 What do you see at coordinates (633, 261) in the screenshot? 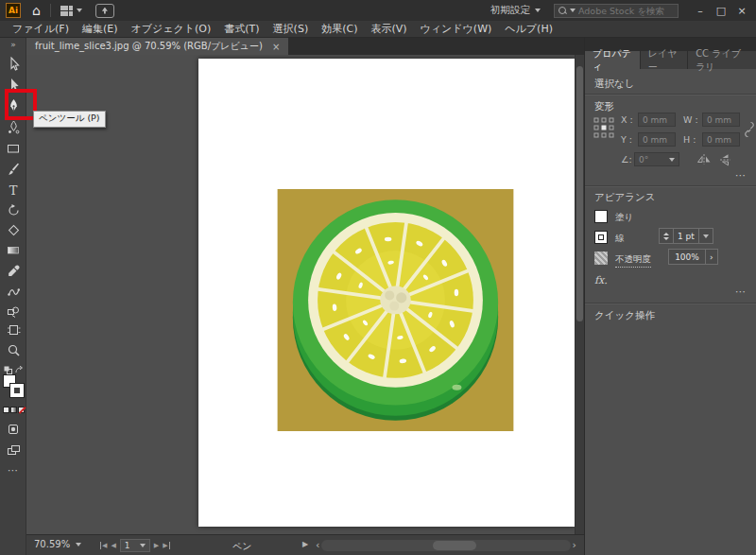
I see `opacity-label: 不透明度` at bounding box center [633, 261].